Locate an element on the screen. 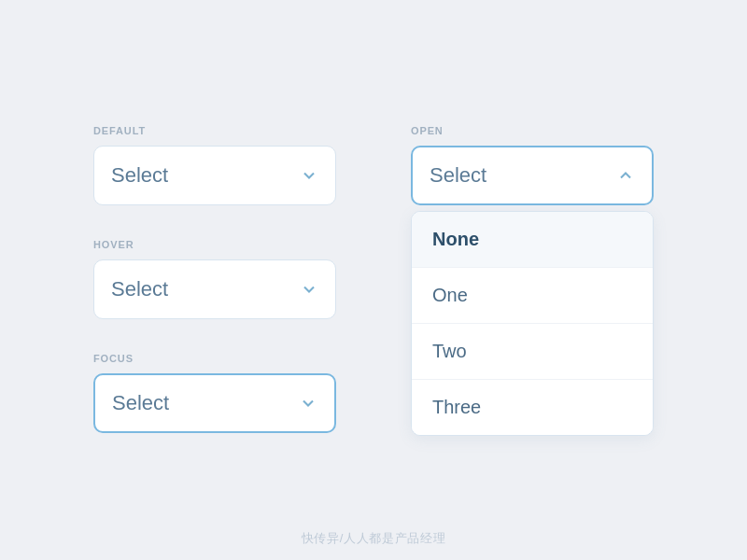 The width and height of the screenshot is (747, 560). hover-section: HOVER Select is located at coordinates (215, 279).